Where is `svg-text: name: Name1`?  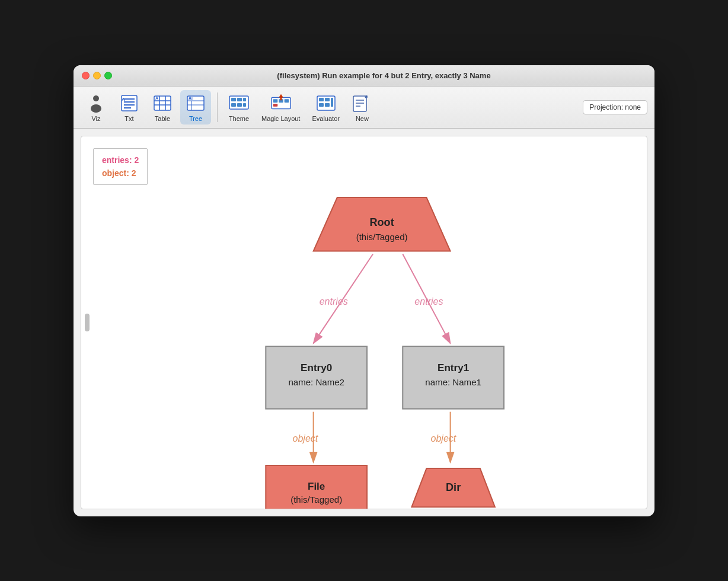 svg-text: name: Name1 is located at coordinates (453, 382).